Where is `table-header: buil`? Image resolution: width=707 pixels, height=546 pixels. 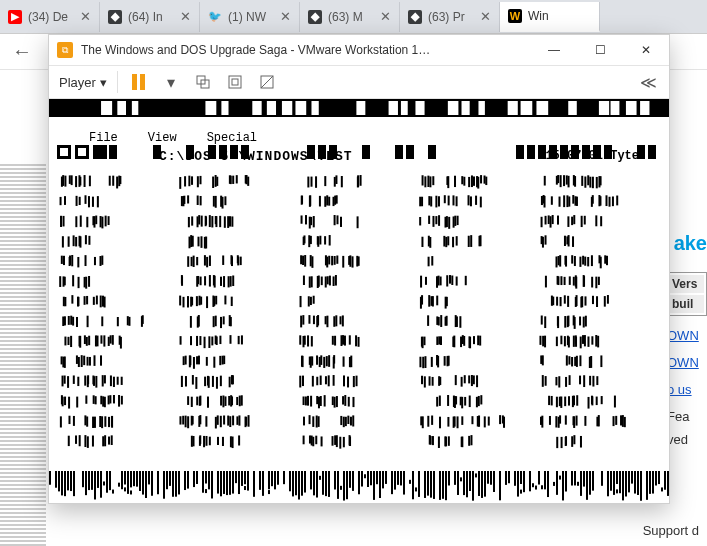
table-header: buil is located at coordinates (687, 304).